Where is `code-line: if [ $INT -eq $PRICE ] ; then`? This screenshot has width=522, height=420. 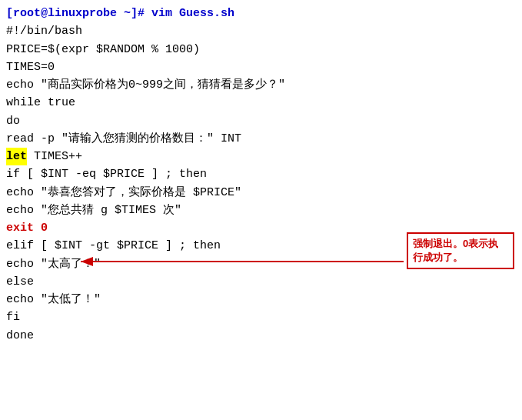
code-line: if [ $INT -eq $PRICE ] ; then is located at coordinates (261, 174).